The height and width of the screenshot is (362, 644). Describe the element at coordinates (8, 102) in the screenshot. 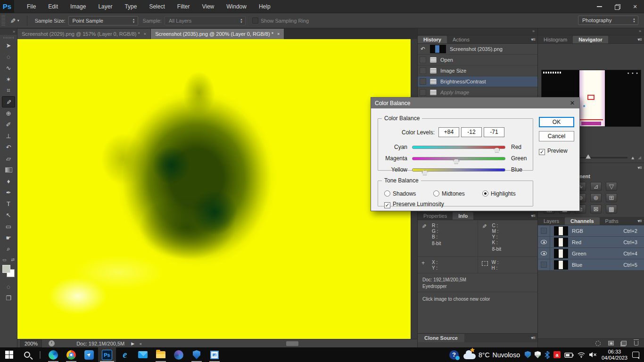

I see `eyedropper-tool-selected: ✎` at that location.